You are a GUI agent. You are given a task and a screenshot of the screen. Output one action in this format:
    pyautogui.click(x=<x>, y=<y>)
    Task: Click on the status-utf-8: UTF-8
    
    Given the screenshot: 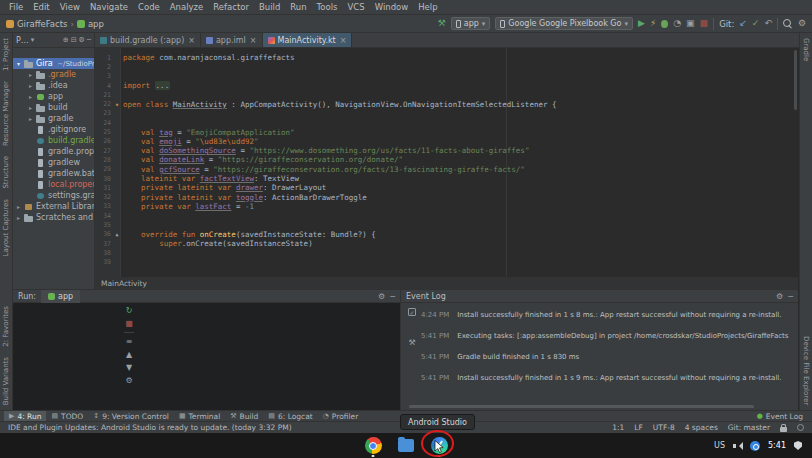 What is the action you would take?
    pyautogui.click(x=664, y=428)
    